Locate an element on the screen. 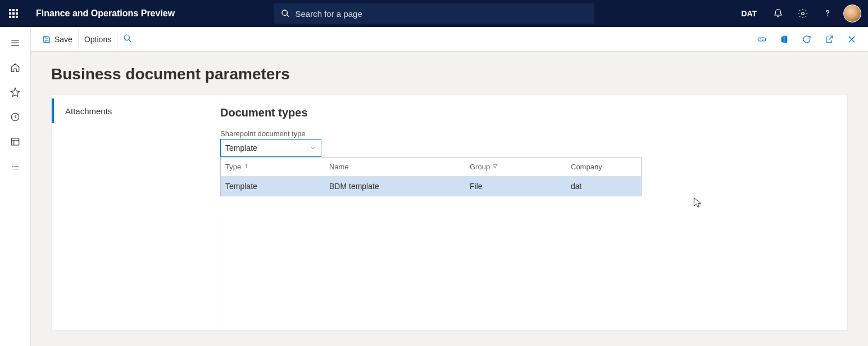  sharepoint-type-value: Template is located at coordinates (242, 148).